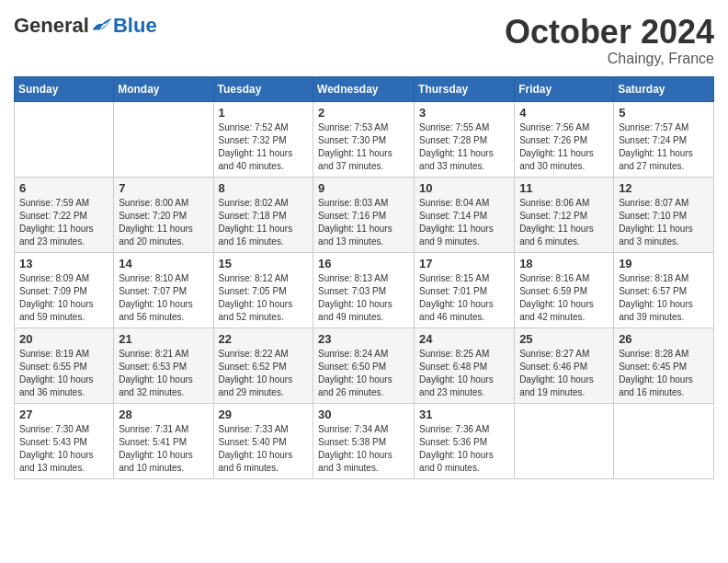 This screenshot has height=563, width=728. Describe the element at coordinates (364, 290) in the screenshot. I see `calendar-cell: 16Sunrise: 8:13 AMSunset: 7:03 PMDayligh…` at that location.